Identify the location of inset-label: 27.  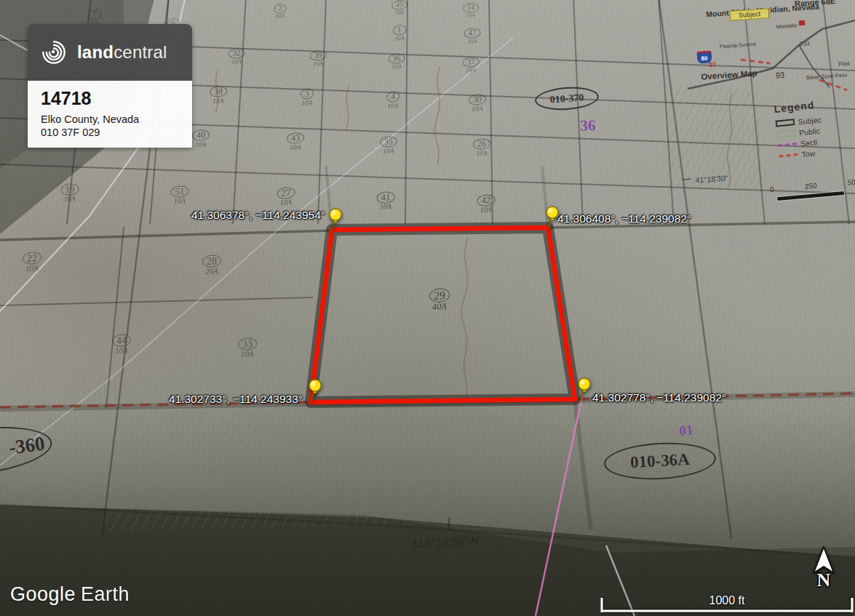
(713, 65).